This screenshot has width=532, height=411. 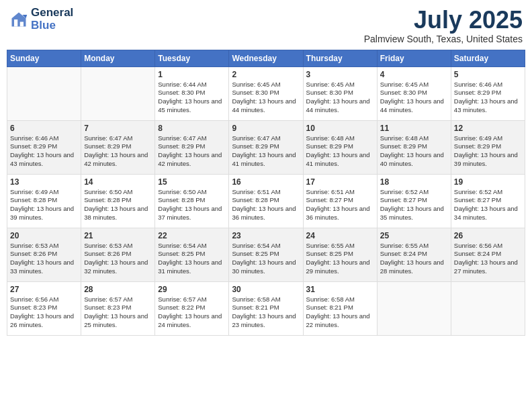 I want to click on day-info: Sunrise: 6:57 AM Sunset: 8:23 PM Dayligh…, so click(x=118, y=313).